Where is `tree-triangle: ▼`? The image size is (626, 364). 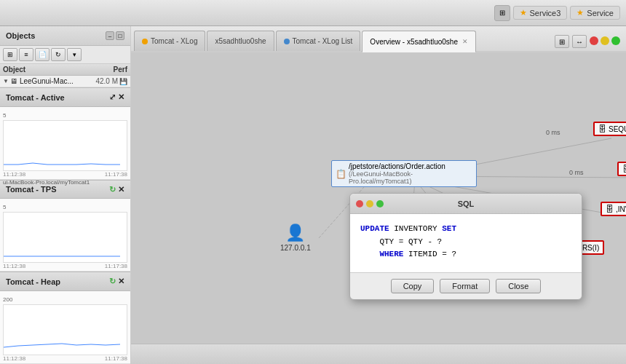
tree-triangle: ▼ is located at coordinates (6, 82).